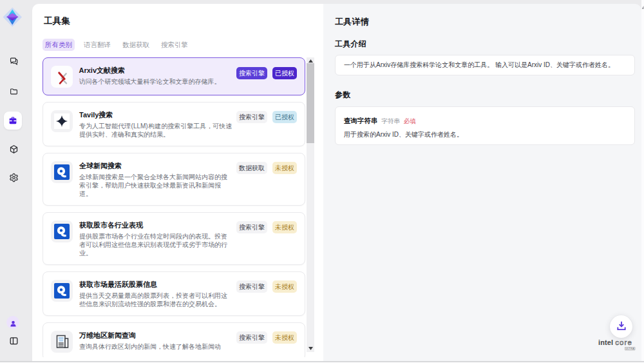  I want to click on tool-card: Arxiv文献搜索 访问各个研究领域大量科学论文和文章的存储库。 搜索引擎 已授…, so click(174, 76).